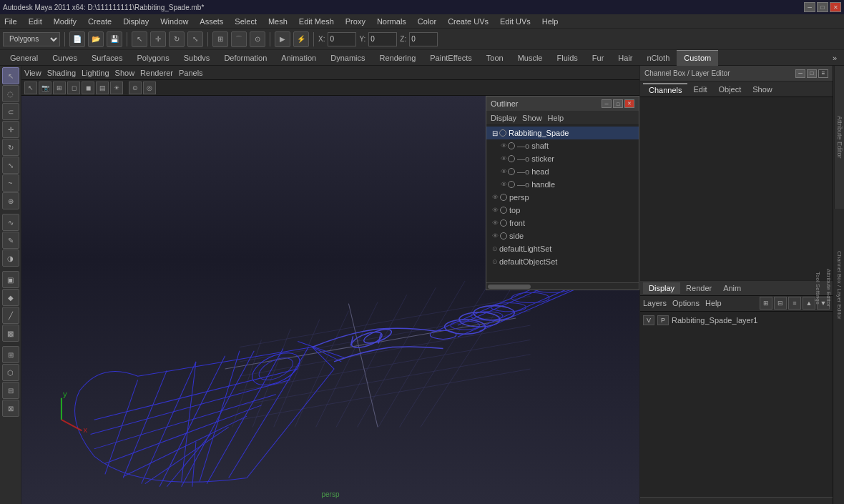  Describe the element at coordinates (157, 73) in the screenshot. I see `vp-renderer-menu: Renderer` at that location.